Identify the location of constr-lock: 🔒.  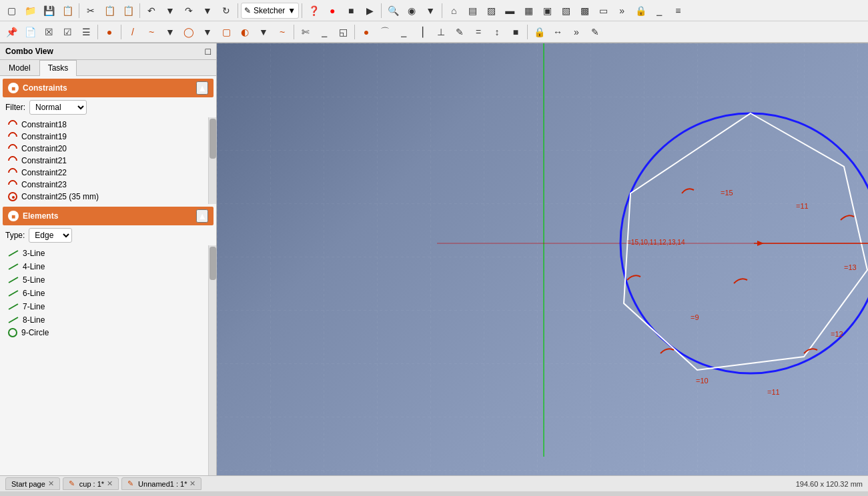
(539, 32).